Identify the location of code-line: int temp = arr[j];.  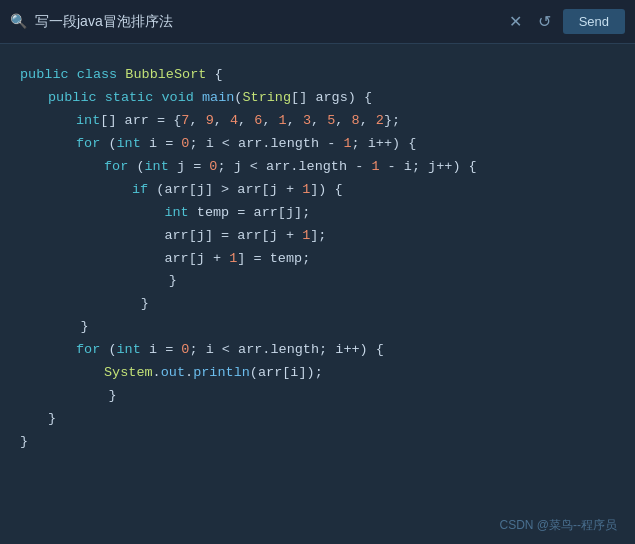
(374, 214).